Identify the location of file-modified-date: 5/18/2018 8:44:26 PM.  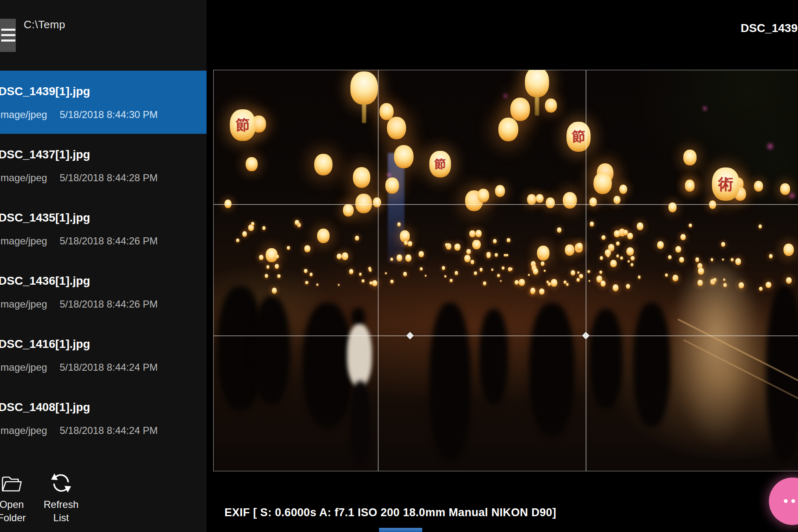
(108, 304).